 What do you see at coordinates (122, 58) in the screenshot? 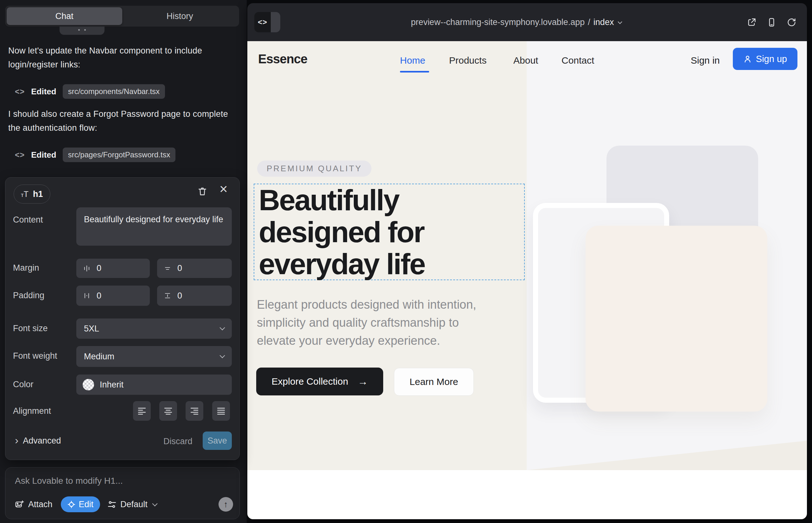
I see `assistant-message: Now let's update the Navbar component to…` at bounding box center [122, 58].